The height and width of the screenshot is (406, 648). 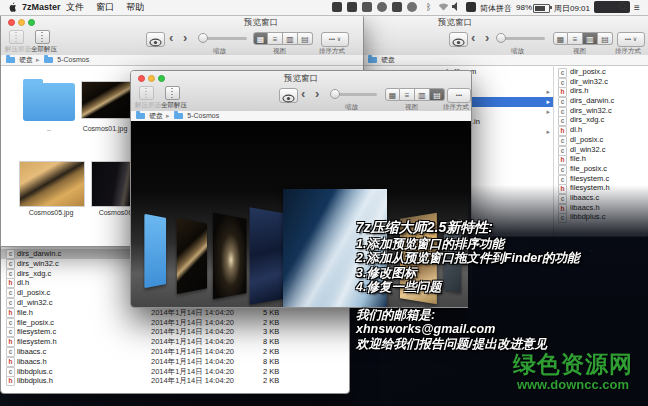 What do you see at coordinates (506, 22) in the screenshot?
I see `browser-titlebar: 预览窗口` at bounding box center [506, 22].